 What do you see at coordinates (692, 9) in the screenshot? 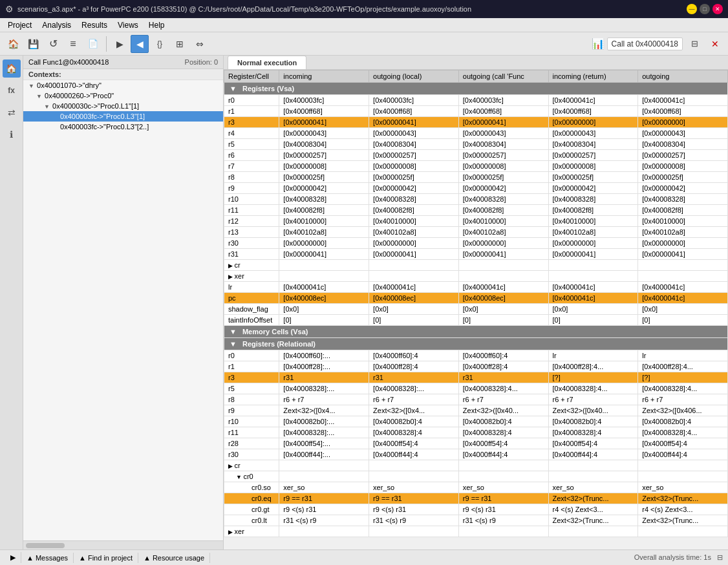
I see `minimize-button: —` at bounding box center [692, 9].